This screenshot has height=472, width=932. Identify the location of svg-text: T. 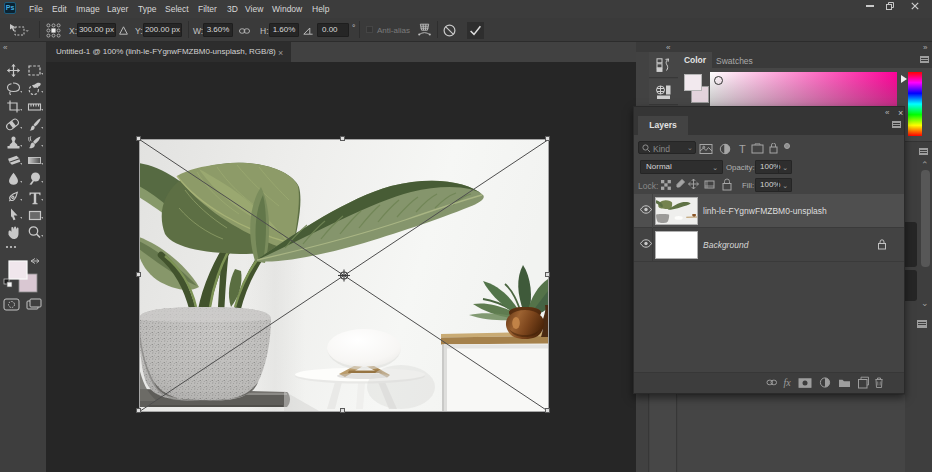
(742, 149).